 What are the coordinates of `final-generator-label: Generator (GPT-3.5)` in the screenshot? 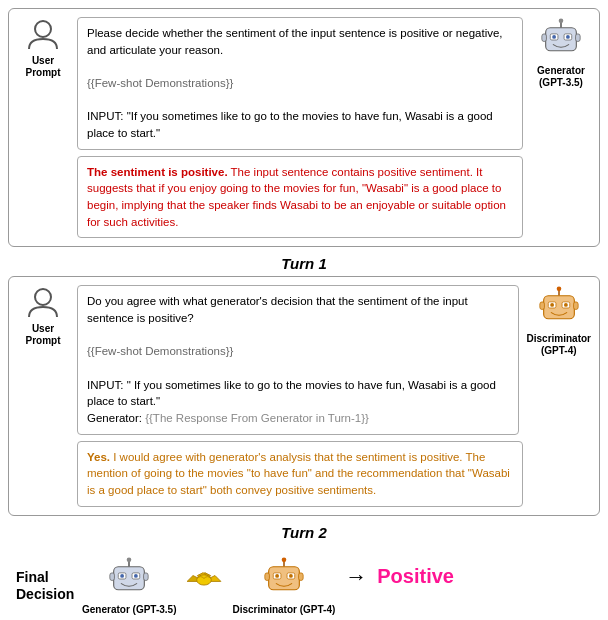 It's located at (129, 610).